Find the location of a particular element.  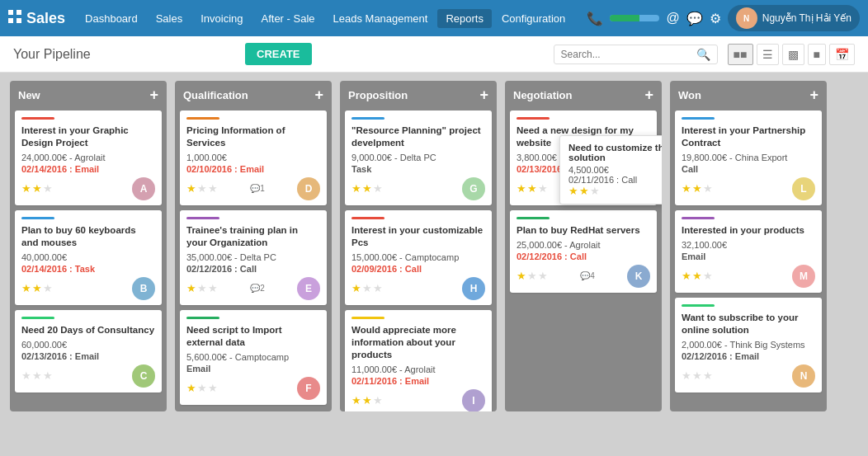

column-add-won: + is located at coordinates (814, 95).